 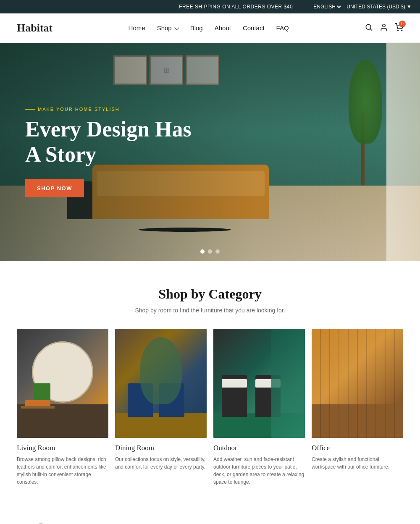 I want to click on shipping-announcement: FREE SHIPPING ON ALL ORDERS OVER $40, so click(x=236, y=7).